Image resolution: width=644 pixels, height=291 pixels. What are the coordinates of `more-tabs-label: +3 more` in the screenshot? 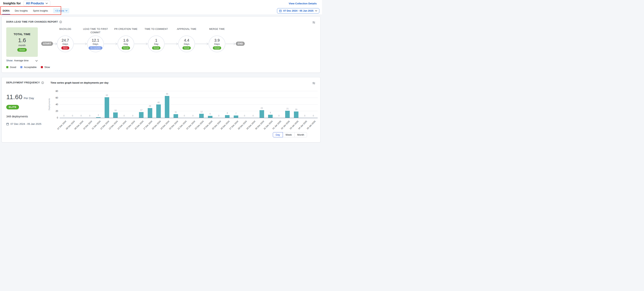 It's located at (60, 11).